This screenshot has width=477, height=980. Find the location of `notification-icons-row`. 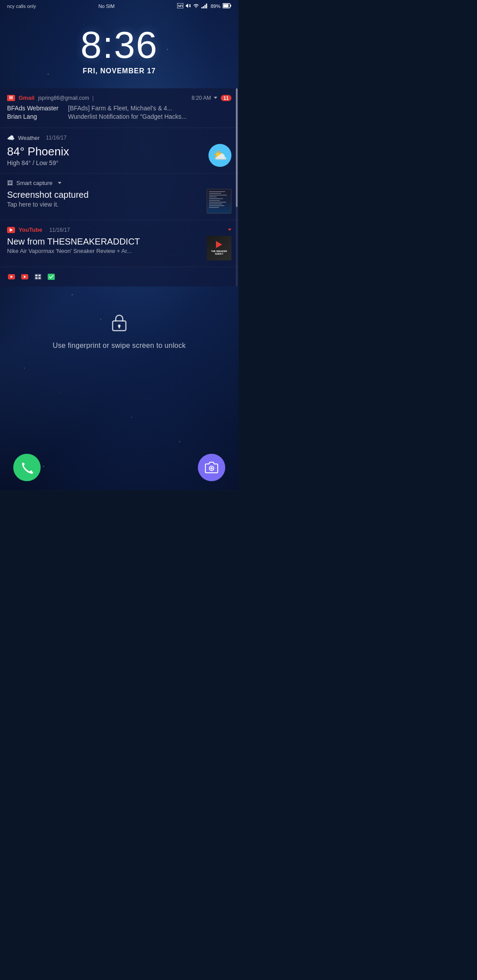

notification-icons-row is located at coordinates (119, 277).